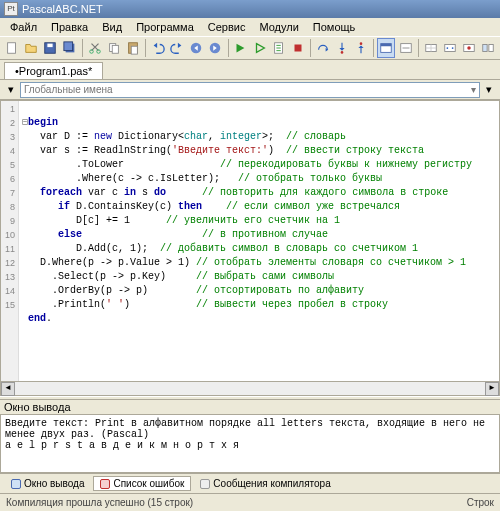 Image resolution: width=500 pixels, height=511 pixels. I want to click on nav-back-icon, so click(196, 48).